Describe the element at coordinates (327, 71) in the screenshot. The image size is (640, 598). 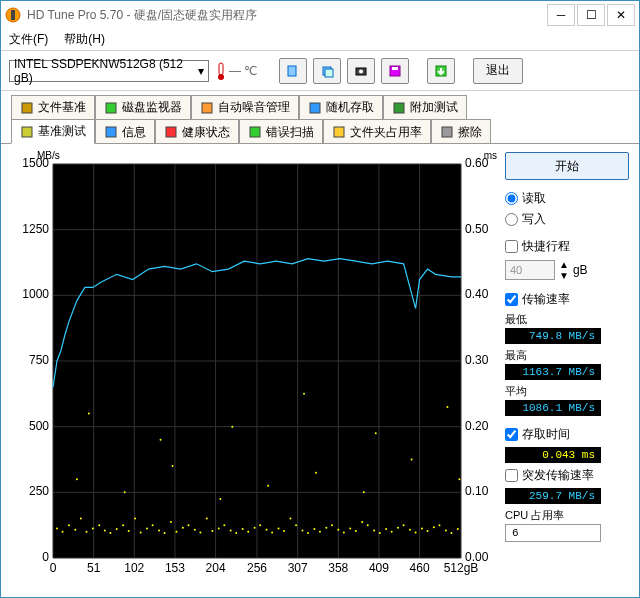
I see `screenshot-button` at that location.